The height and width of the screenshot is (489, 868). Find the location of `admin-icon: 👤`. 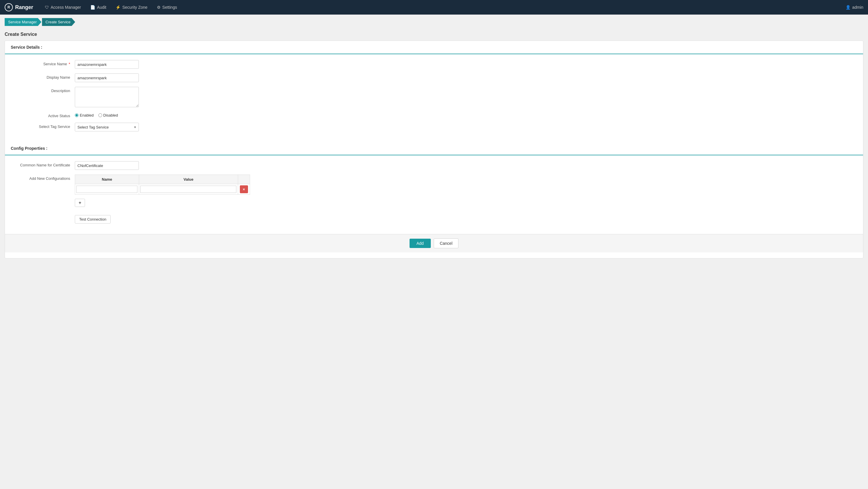

admin-icon: 👤 is located at coordinates (848, 7).